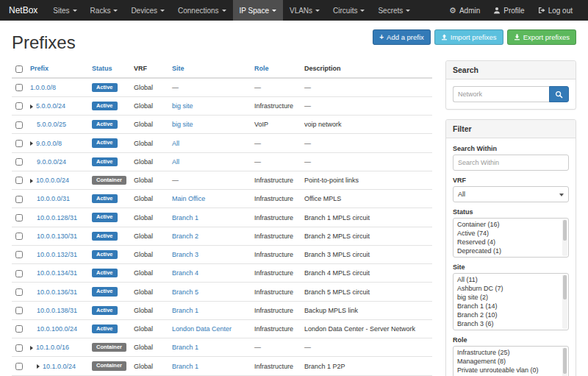 Image resolution: width=588 pixels, height=376 pixels. I want to click on prefix-link: 10.0.0.136/31, so click(57, 292).